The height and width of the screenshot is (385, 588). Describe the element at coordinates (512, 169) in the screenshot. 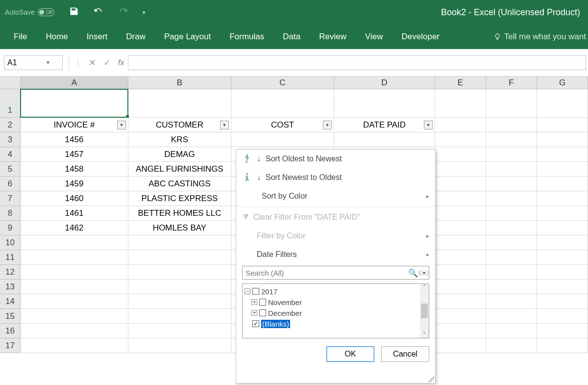

I see `cell-f5` at that location.